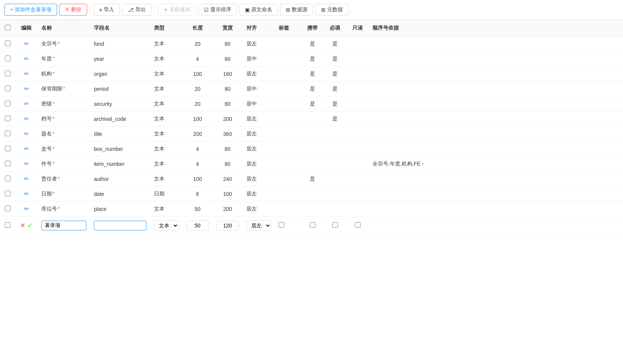 The width and height of the screenshot is (623, 364). I want to click on edit-icon-7: ✏, so click(26, 149).